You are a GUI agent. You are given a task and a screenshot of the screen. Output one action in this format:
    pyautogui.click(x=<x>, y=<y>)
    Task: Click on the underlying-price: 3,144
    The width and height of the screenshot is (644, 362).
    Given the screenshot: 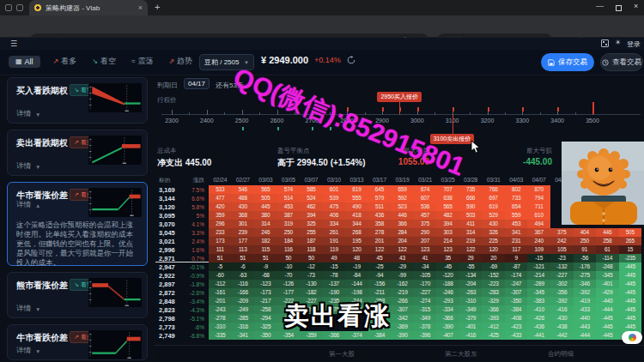 What is the action you would take?
    pyautogui.click(x=170, y=199)
    